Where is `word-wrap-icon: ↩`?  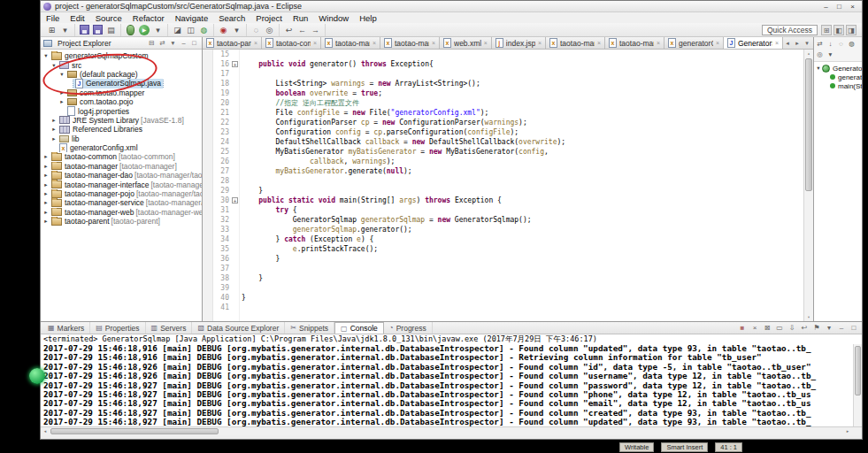
word-wrap-icon: ↩ is located at coordinates (804, 328).